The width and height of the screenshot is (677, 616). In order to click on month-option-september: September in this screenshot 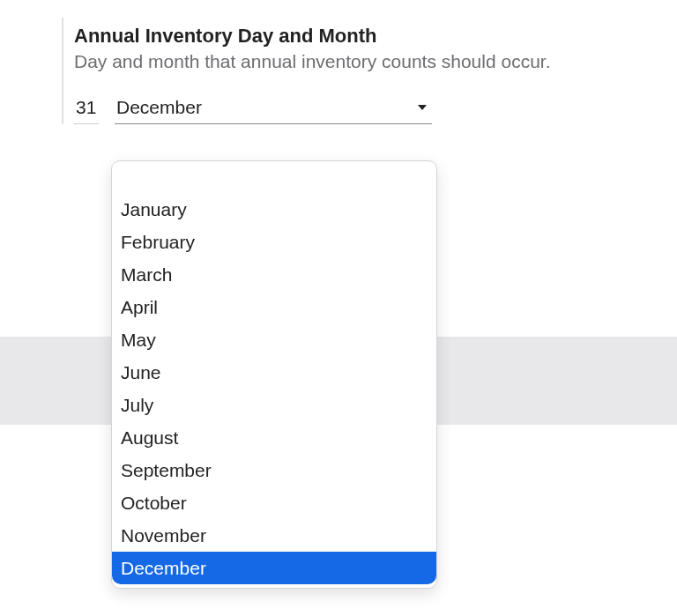, I will do `click(274, 471)`.